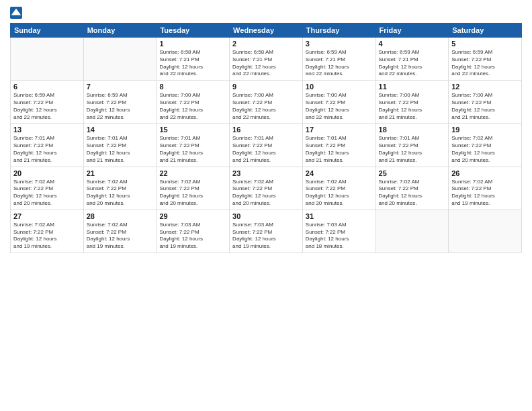  I want to click on week-row-5: 27Sunrise: 7:02 AM Sunset: 7:22 PM Dayli…, so click(266, 231).